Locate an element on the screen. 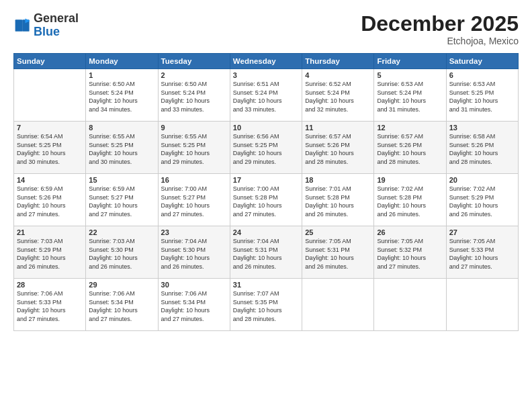 Image resolution: width=532 pixels, height=411 pixels. calendar-cell: 14Sunrise: 6:59 AMSunset: 5:26 PMDayligh… is located at coordinates (50, 200).